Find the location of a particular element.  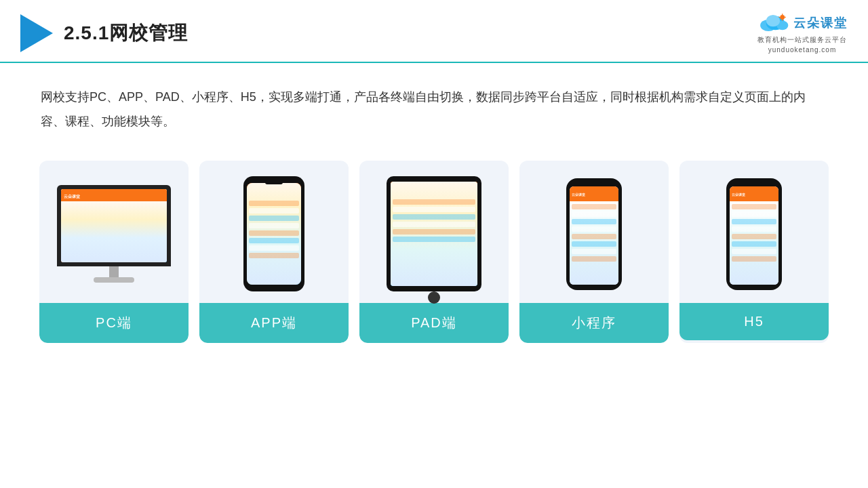

card-label-app: APP端 is located at coordinates (274, 323).